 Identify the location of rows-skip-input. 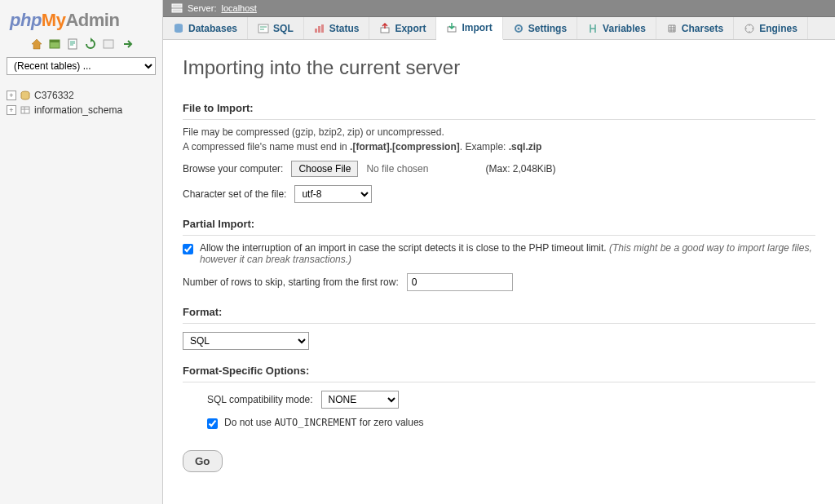
(460, 282).